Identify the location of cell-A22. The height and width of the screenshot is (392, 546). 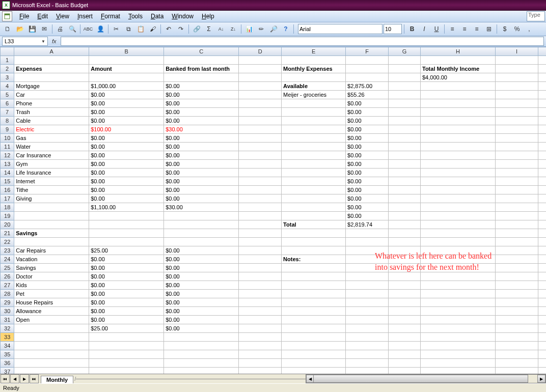
(52, 242).